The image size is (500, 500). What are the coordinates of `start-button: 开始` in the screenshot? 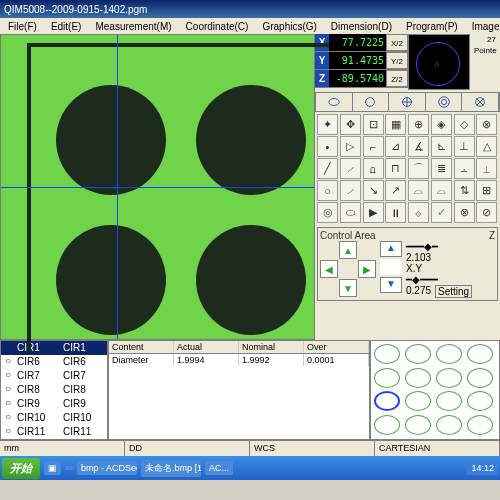 It's located at (21, 468).